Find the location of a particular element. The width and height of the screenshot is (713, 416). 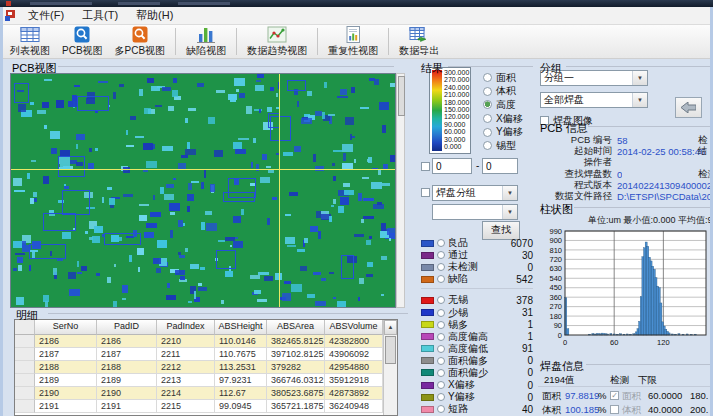

table-cell: 97.9231 is located at coordinates (241, 380).